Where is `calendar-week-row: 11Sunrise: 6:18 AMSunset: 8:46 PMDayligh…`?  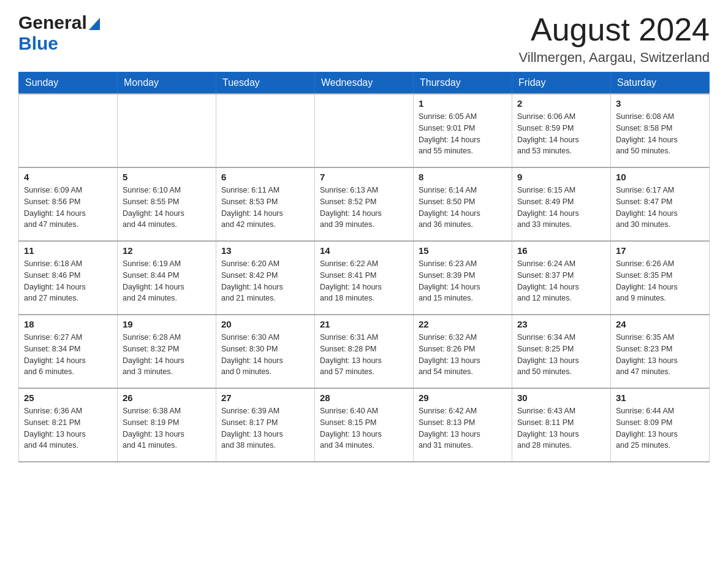
calendar-week-row: 11Sunrise: 6:18 AMSunset: 8:46 PMDayligh… is located at coordinates (364, 278).